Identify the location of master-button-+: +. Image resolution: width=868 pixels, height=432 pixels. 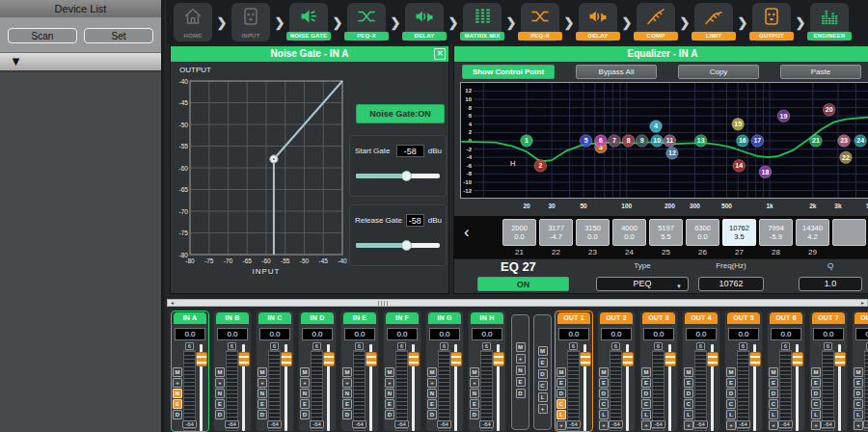
(521, 359).